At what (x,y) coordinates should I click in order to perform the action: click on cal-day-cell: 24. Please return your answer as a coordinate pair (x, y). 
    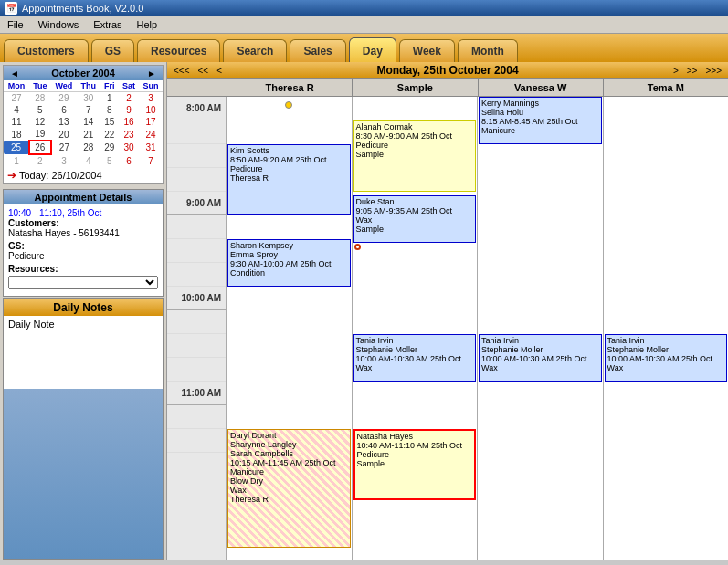
    Looking at the image, I should click on (151, 134).